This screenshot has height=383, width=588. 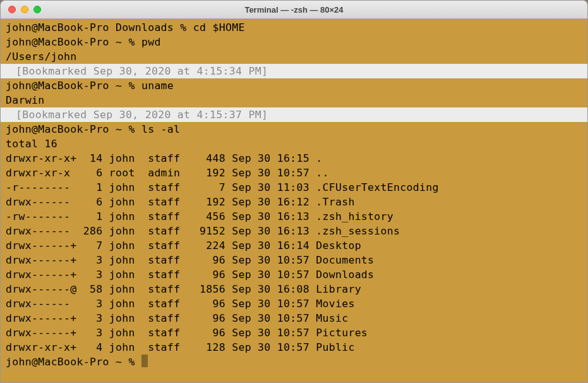 What do you see at coordinates (294, 362) in the screenshot?
I see `prompt-line: john@MacBook-Pro ~ %` at bounding box center [294, 362].